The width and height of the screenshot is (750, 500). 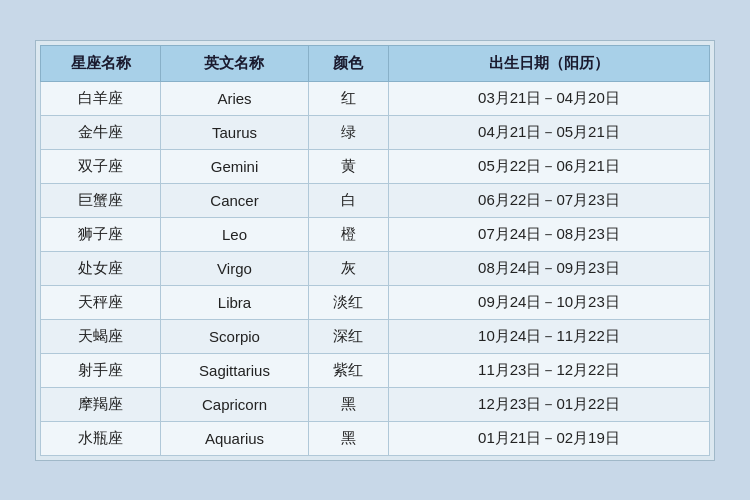 What do you see at coordinates (376, 336) in the screenshot?
I see `table-row: 天蝎座Scorpio深红10月24日－11月22日` at bounding box center [376, 336].